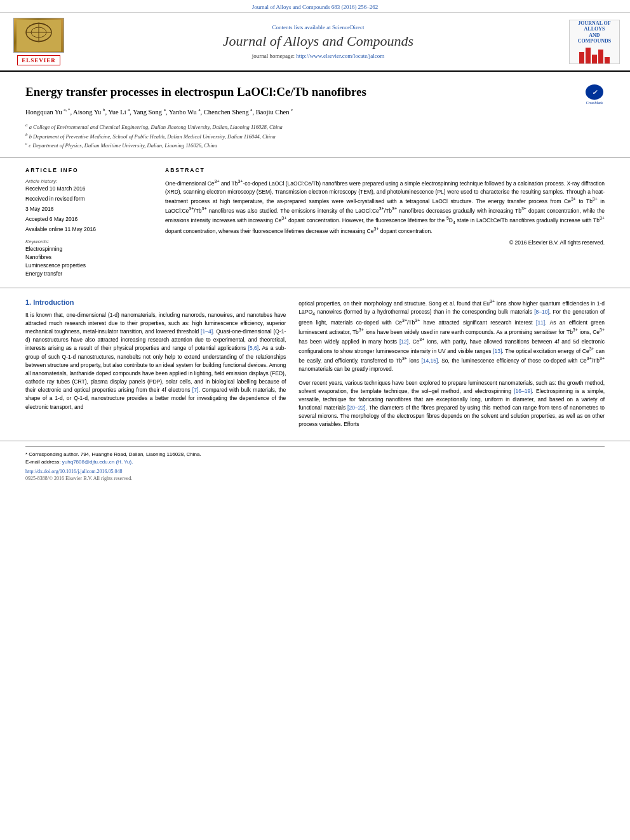 The height and width of the screenshot is (840, 630). What do you see at coordinates (89, 209) in the screenshot?
I see `revised-date: 3 May 2016` at bounding box center [89, 209].